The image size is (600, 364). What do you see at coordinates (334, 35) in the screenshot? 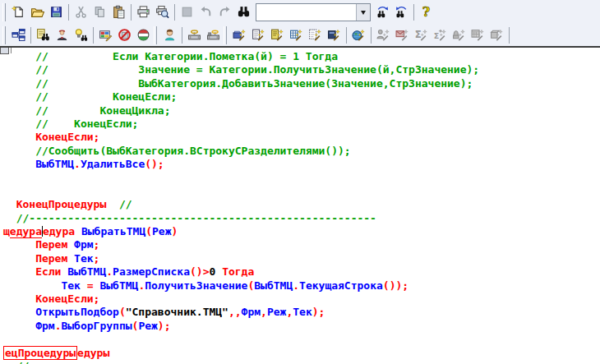
I see `wand-form-icon` at bounding box center [334, 35].